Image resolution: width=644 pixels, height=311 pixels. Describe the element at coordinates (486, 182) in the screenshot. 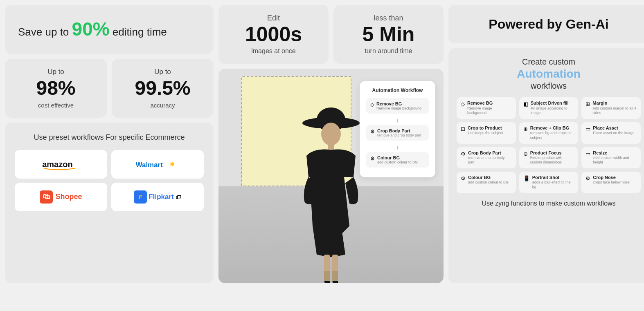

I see `function-colour-bg: ⚙ Colour BG add custom colour to BG` at that location.